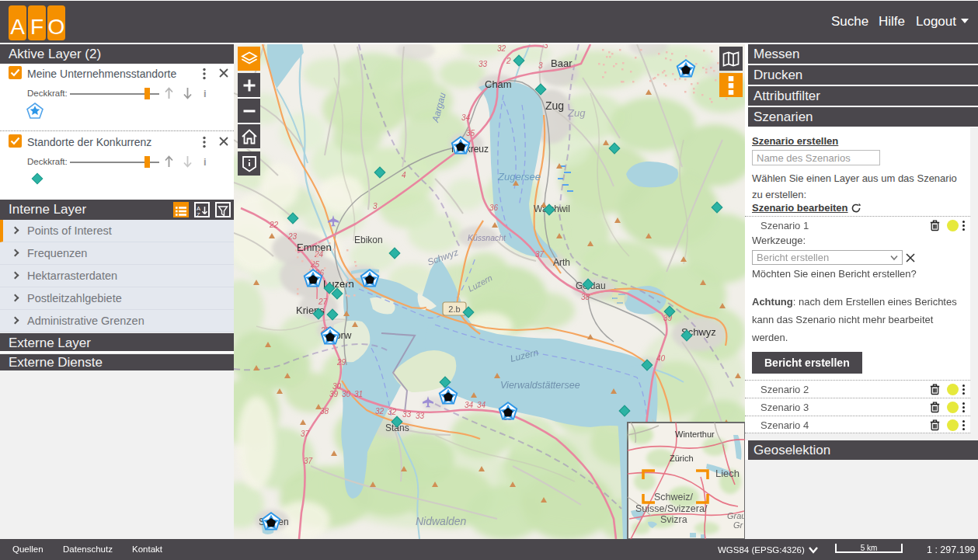  What do you see at coordinates (323, 301) in the screenshot?
I see `svg-text: 27` at bounding box center [323, 301].